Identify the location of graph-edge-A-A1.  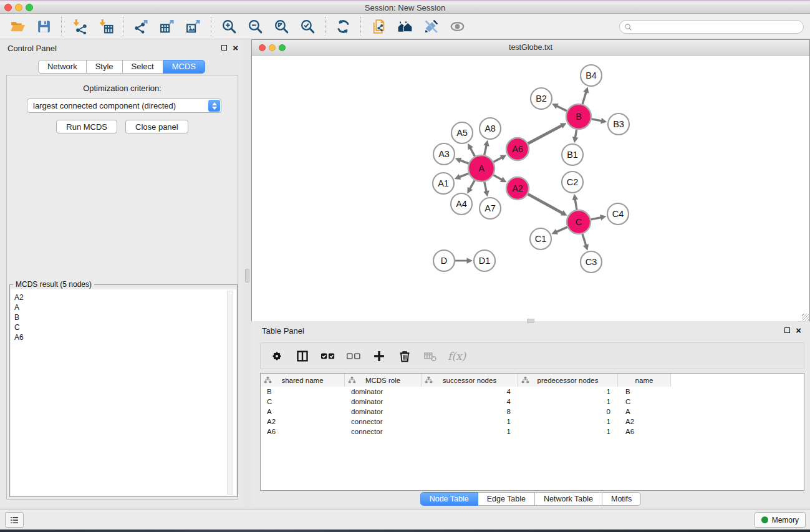
(464, 175).